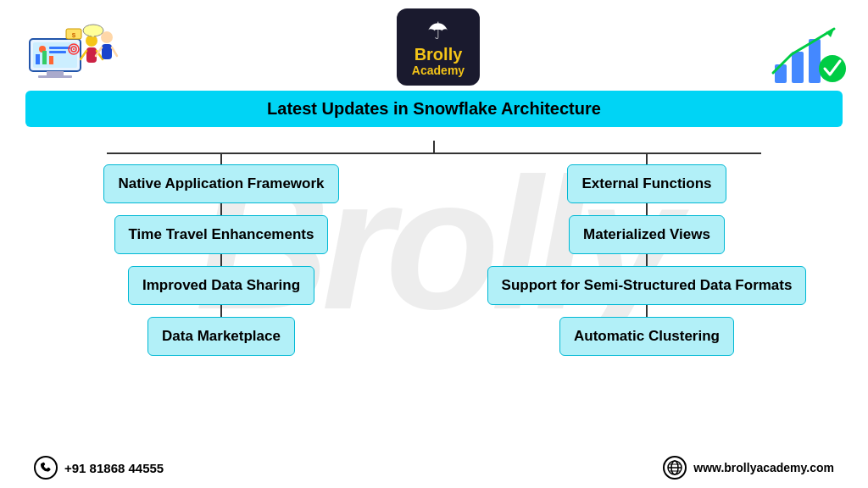 This screenshot has height=488, width=868. What do you see at coordinates (648, 286) in the screenshot?
I see `feature-semi-structured: Support for Semi-Structured Data Formats` at bounding box center [648, 286].